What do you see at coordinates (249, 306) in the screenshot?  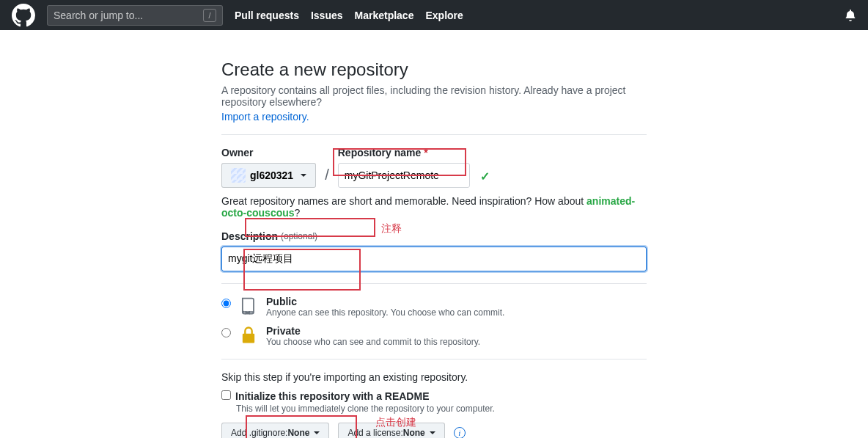 I see `repo-icon` at bounding box center [249, 306].